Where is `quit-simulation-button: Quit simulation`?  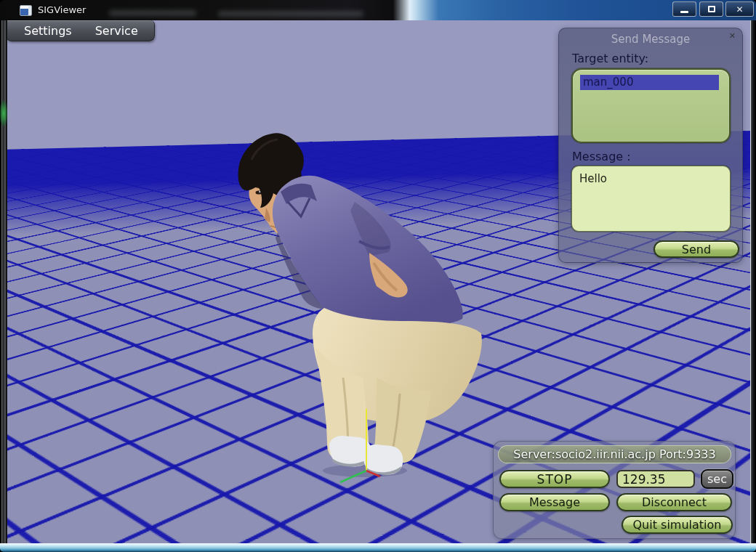
quit-simulation-button: Quit simulation is located at coordinates (677, 524).